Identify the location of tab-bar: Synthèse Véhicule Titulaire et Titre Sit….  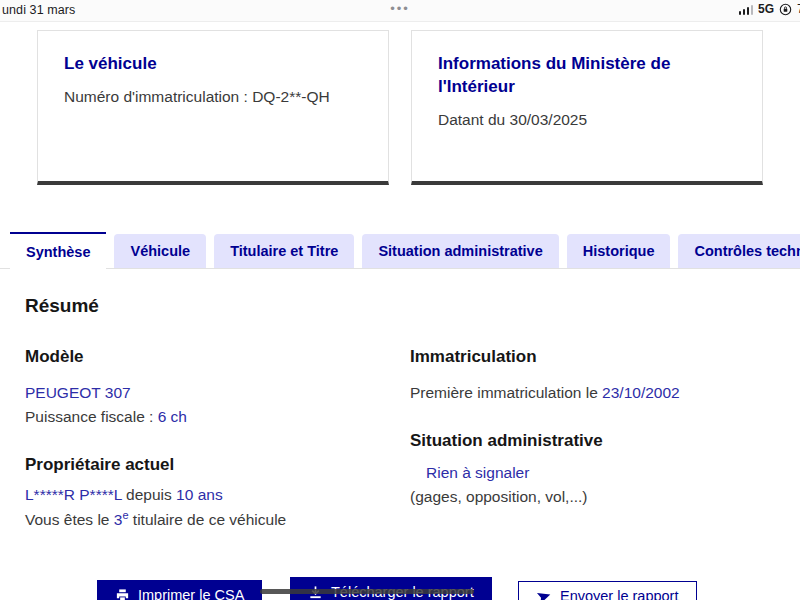
(405, 250).